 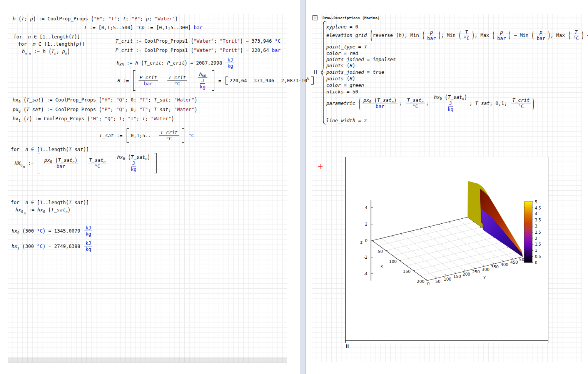 What do you see at coordinates (105, 100) in the screenshot?
I see `formula-hx0-def: hx0 (T_sat) := CoolProp_Props ("H"; "Q";…` at bounding box center [105, 100].